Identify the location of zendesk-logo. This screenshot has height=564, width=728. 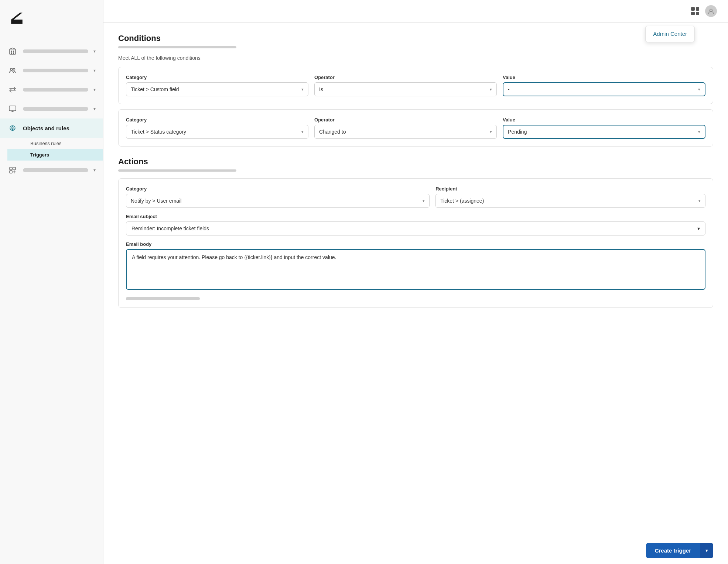
(17, 18).